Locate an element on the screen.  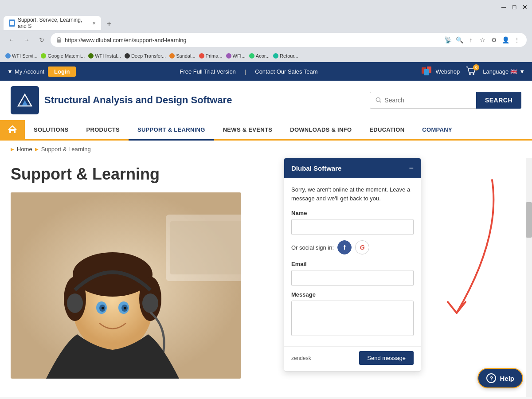
search-icon is located at coordinates (379, 100).